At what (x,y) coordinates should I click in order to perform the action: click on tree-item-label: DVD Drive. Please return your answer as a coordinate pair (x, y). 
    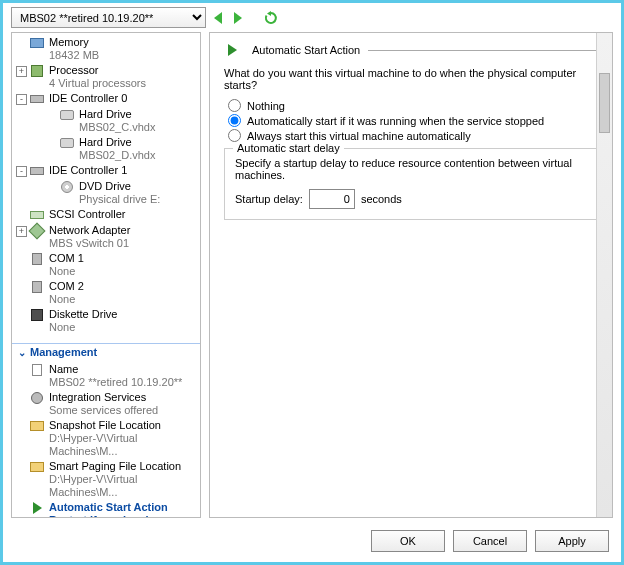
    Looking at the image, I should click on (120, 186).